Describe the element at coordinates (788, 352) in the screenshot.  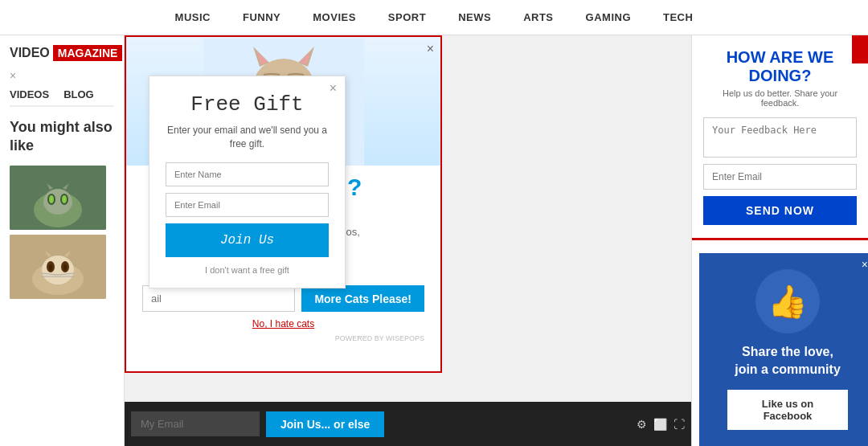
I see `social-text: Share the love,` at that location.